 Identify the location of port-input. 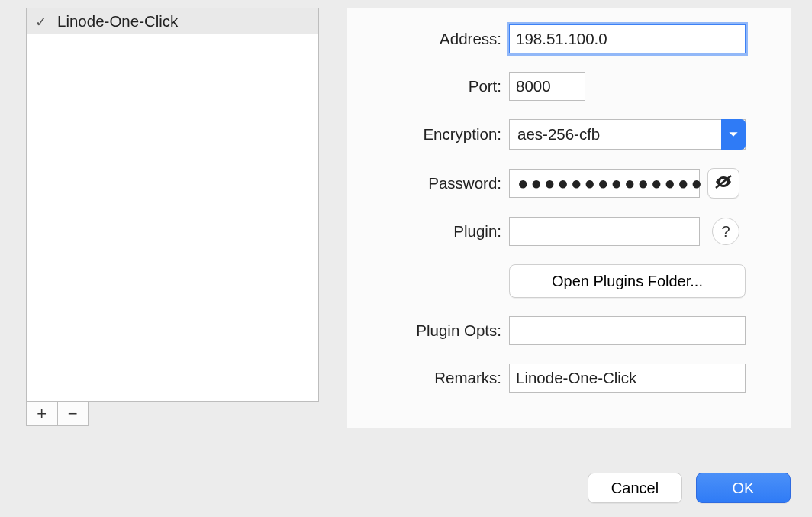
(547, 86).